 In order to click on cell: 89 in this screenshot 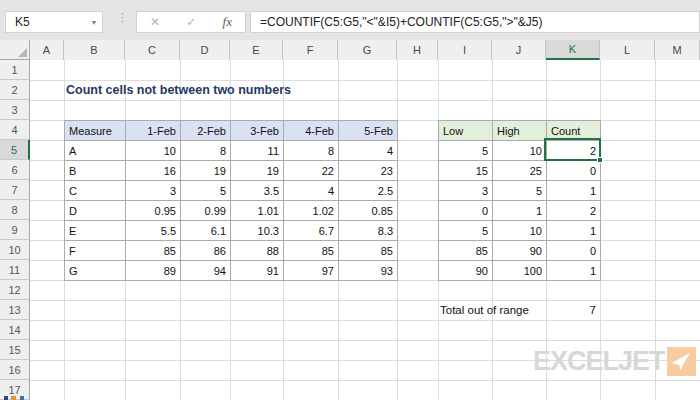, I will do `click(154, 271)`.